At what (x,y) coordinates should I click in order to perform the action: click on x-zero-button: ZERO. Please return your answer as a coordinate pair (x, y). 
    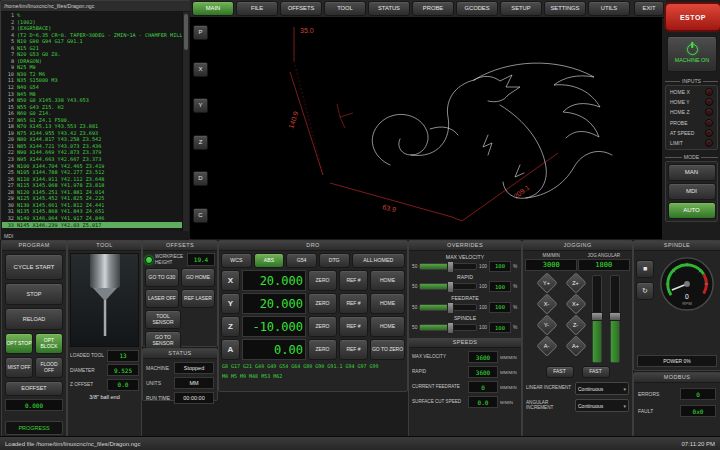
    Looking at the image, I should click on (322, 280).